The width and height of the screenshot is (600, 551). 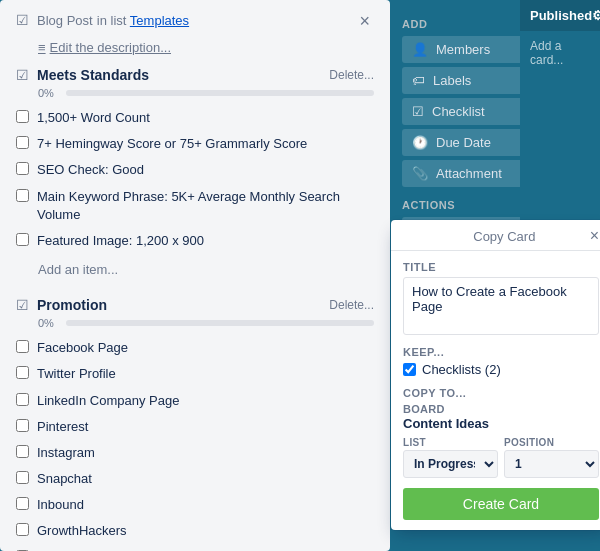 What do you see at coordinates (552, 464) in the screenshot?
I see `position-select: 1` at bounding box center [552, 464].